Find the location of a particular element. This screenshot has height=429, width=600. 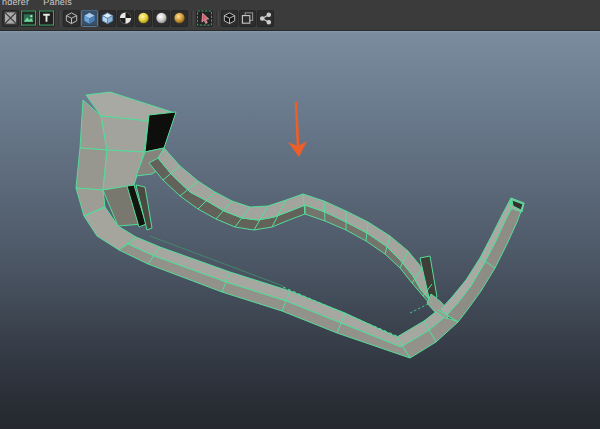

textured-cube-icon is located at coordinates (108, 18).